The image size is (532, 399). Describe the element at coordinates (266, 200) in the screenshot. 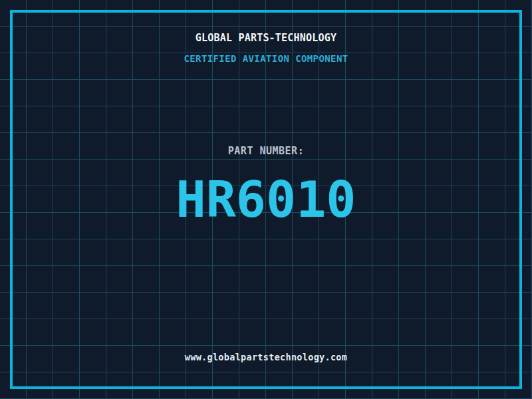

I see `part-number-value: HR6010` at that location.